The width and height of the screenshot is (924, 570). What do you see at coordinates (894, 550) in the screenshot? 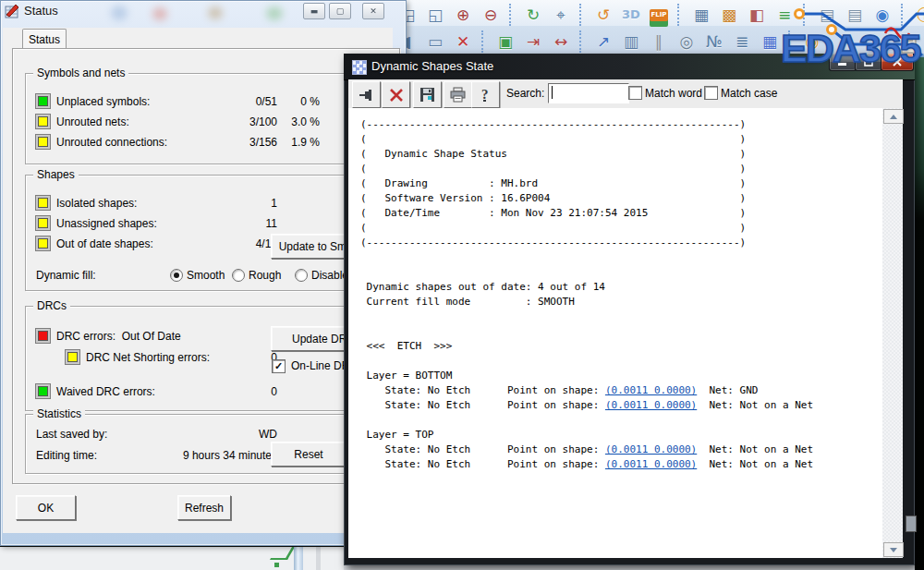
I see `scroll-down-button` at bounding box center [894, 550].